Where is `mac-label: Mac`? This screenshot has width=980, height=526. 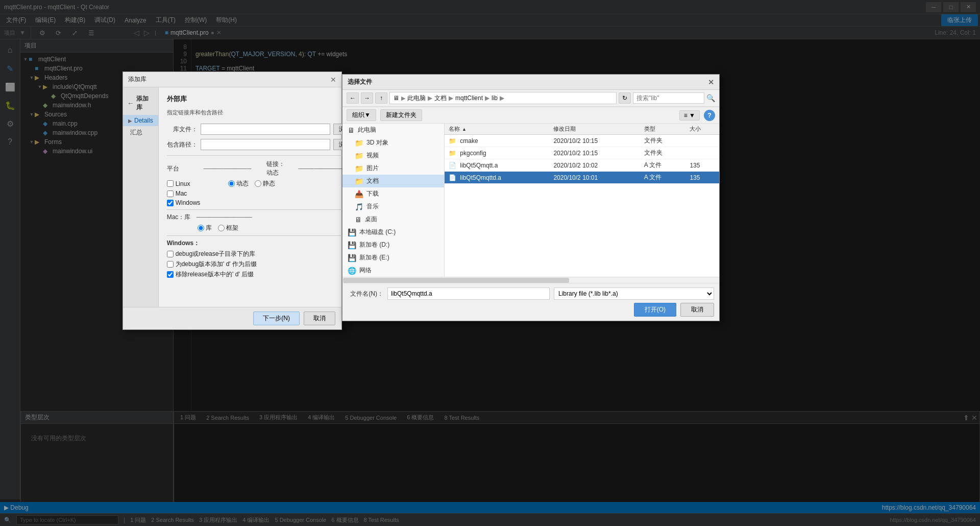
mac-label: Mac is located at coordinates (182, 194).